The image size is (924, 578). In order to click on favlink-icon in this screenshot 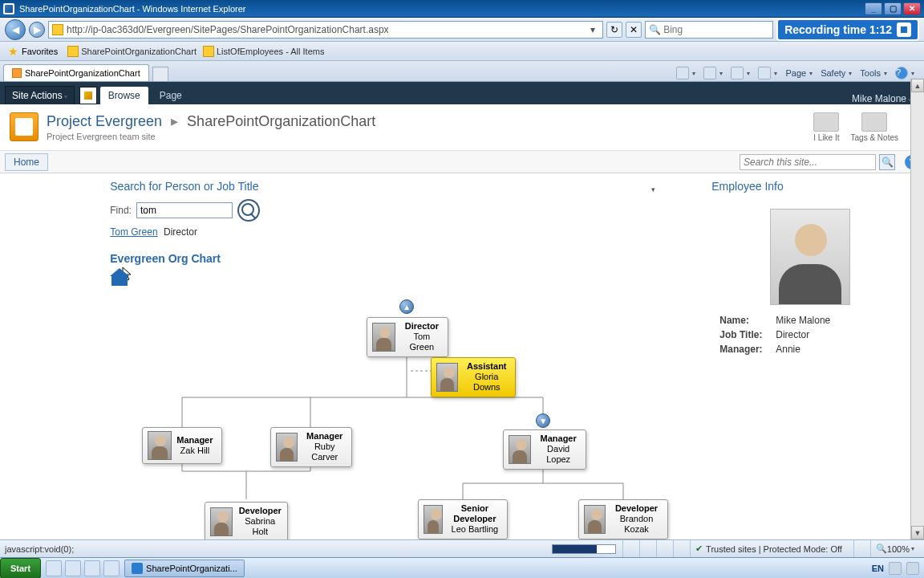, I will do `click(209, 51)`.